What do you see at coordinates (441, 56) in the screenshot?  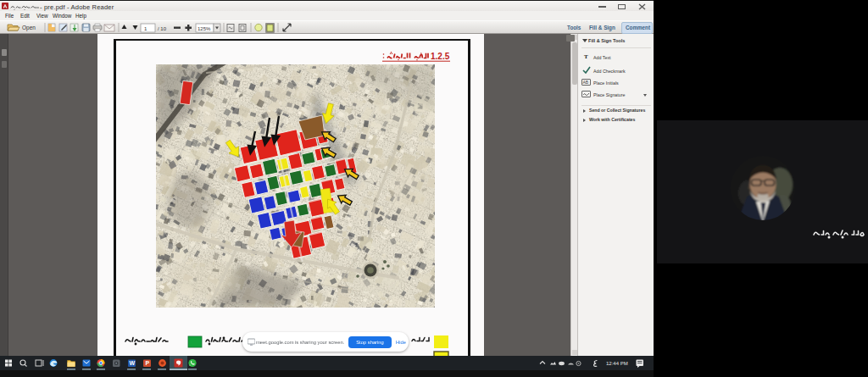 I see `svg-text: 1.2.5` at bounding box center [441, 56].